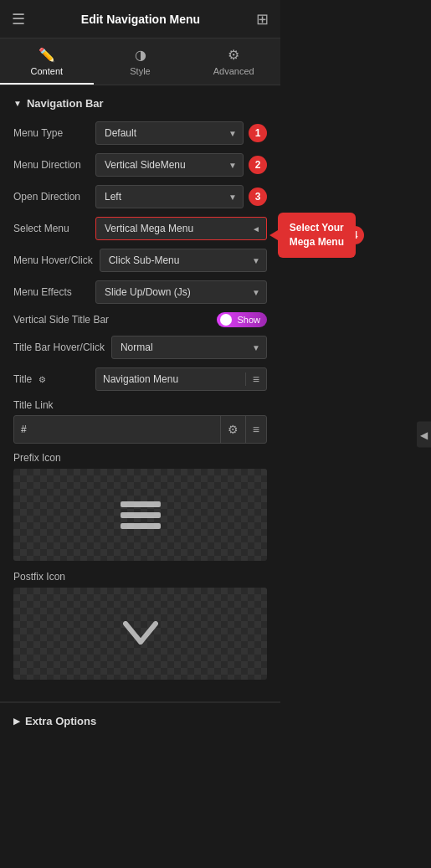 This screenshot has width=431, height=868. I want to click on open-direction-select-wrap: Left ▼, so click(169, 197).